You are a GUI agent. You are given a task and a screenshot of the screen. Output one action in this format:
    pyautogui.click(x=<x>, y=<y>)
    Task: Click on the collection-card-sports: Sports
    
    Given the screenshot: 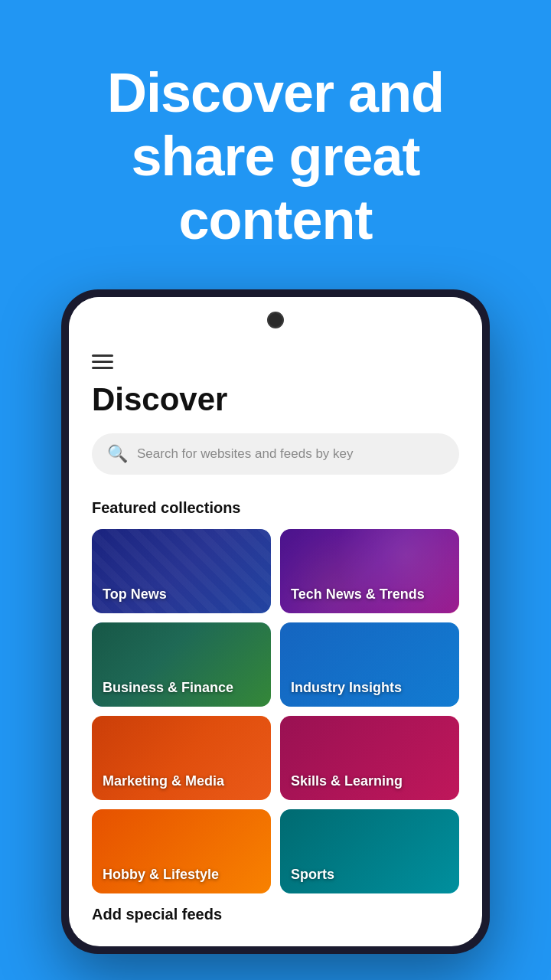 What is the action you would take?
    pyautogui.click(x=370, y=851)
    